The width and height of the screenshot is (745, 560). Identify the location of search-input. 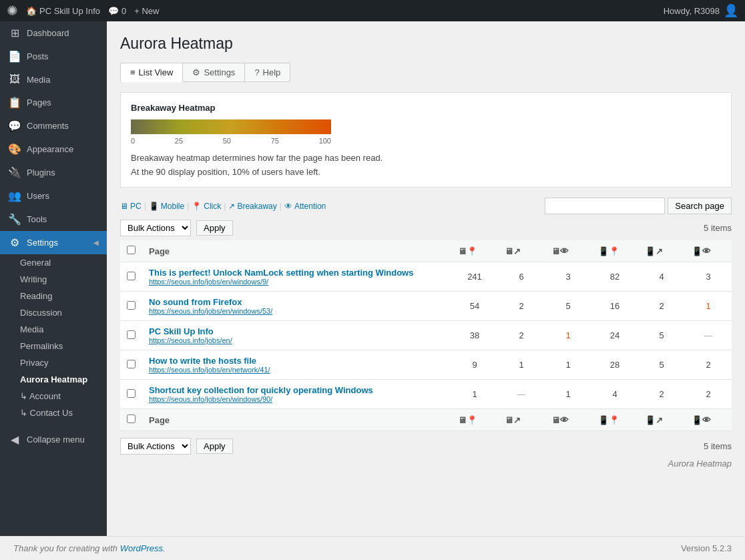
(605, 206).